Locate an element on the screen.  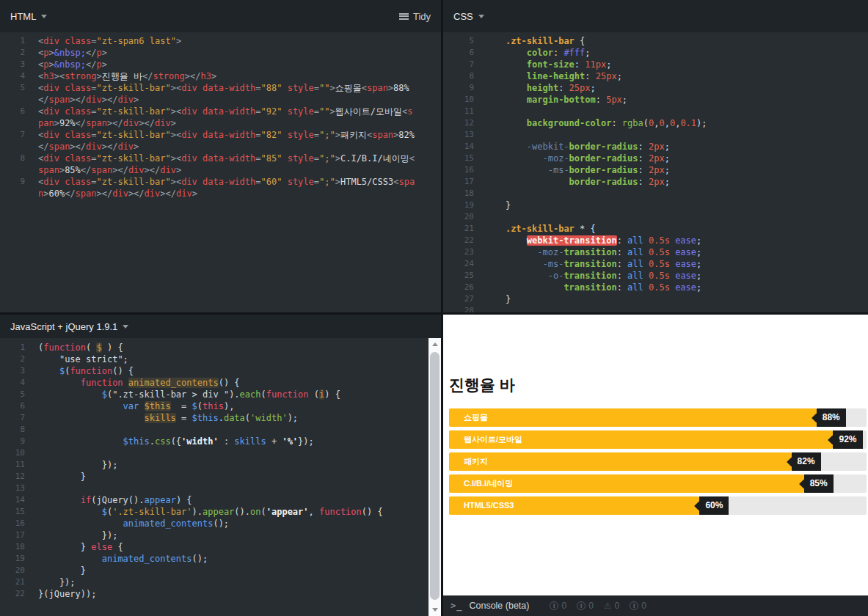
panel-divider-horizontal-left is located at coordinates (220, 314).